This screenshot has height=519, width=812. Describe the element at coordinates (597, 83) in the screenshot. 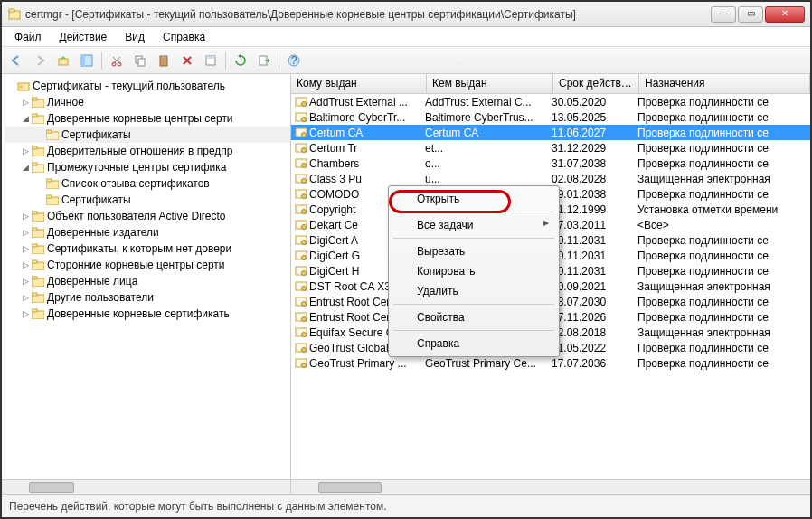

I see `col-expiry: Срок действия` at that location.